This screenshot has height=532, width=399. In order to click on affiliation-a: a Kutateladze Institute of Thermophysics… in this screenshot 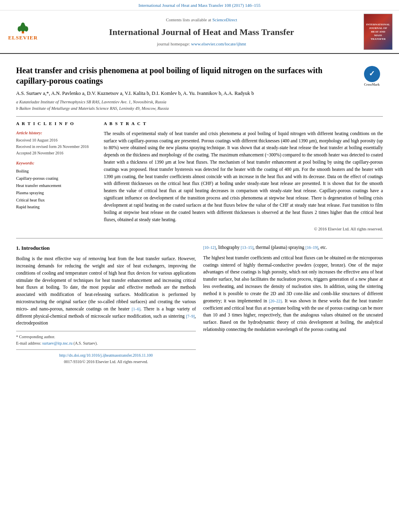, I will do `click(200, 102)`.